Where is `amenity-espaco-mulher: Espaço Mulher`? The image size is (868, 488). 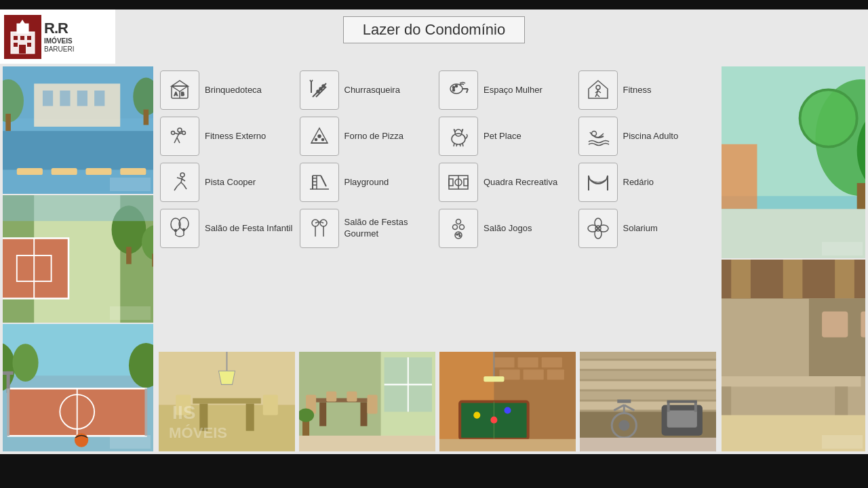 amenity-espaco-mulher: Espaço Mulher is located at coordinates (507, 90).